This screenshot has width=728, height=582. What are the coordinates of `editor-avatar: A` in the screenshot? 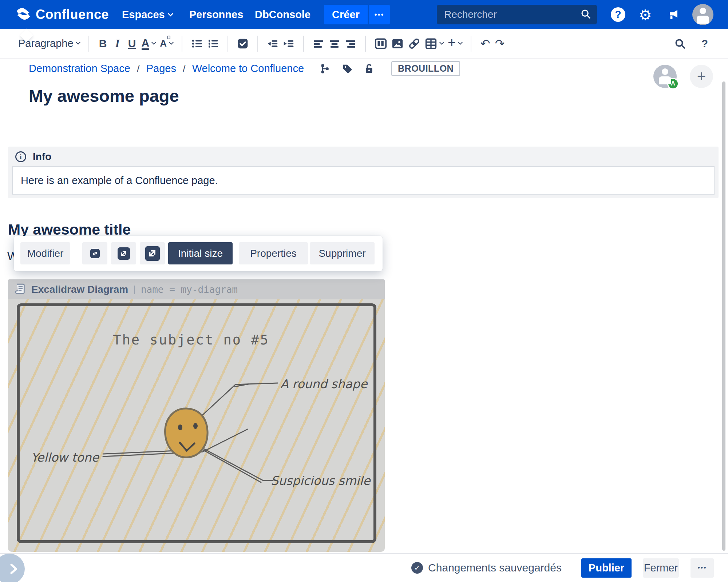 It's located at (665, 76).